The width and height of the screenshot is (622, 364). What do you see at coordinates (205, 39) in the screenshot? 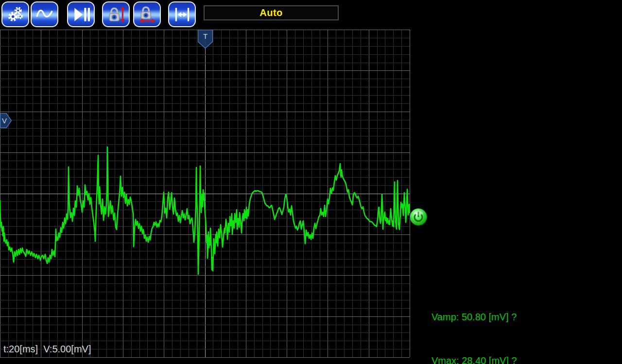
I see `trigger-time-marker: T` at bounding box center [205, 39].